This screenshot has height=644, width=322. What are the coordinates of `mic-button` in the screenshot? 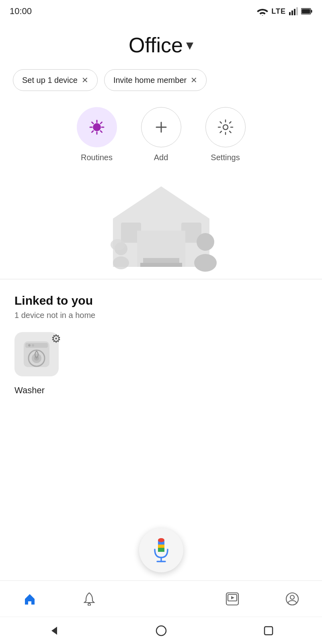 It's located at (161, 550).